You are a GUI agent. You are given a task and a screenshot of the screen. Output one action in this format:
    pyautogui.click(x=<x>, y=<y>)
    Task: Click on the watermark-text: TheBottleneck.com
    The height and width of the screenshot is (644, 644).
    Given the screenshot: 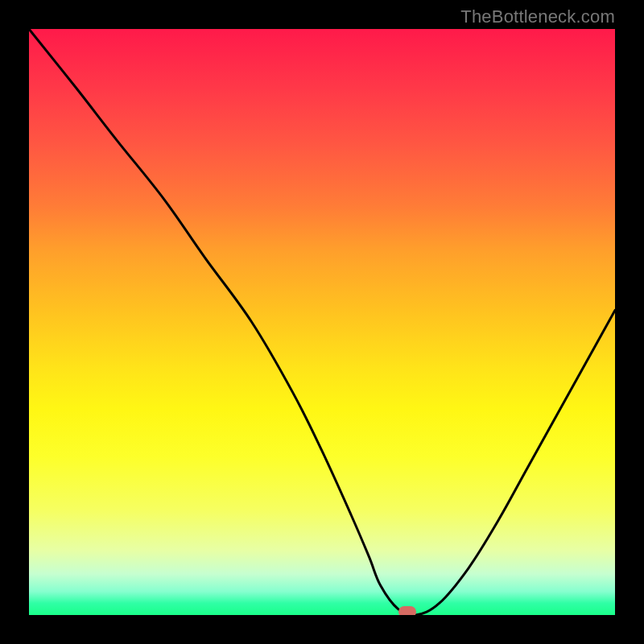 What is the action you would take?
    pyautogui.click(x=538, y=17)
    